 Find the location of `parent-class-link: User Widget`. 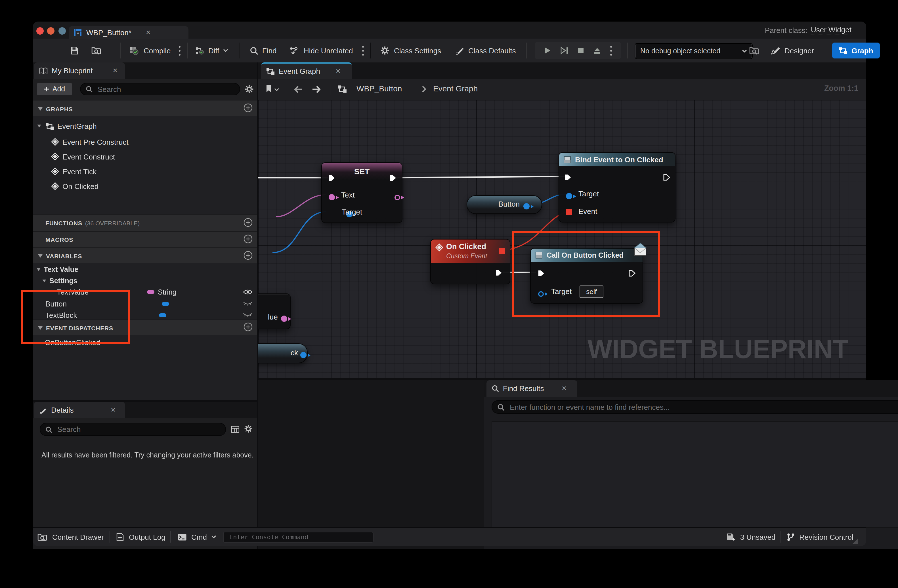

parent-class-link: User Widget is located at coordinates (831, 30).